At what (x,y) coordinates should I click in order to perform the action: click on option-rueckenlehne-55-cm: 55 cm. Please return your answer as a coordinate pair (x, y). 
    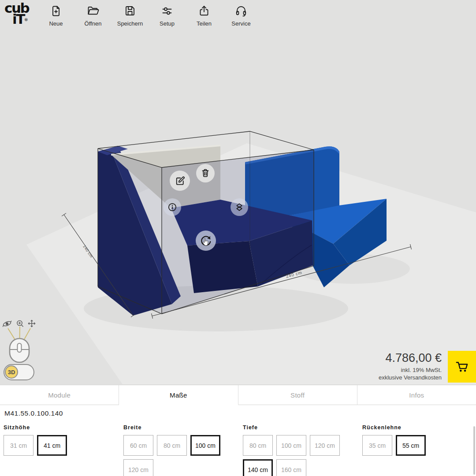
    Looking at the image, I should click on (411, 445).